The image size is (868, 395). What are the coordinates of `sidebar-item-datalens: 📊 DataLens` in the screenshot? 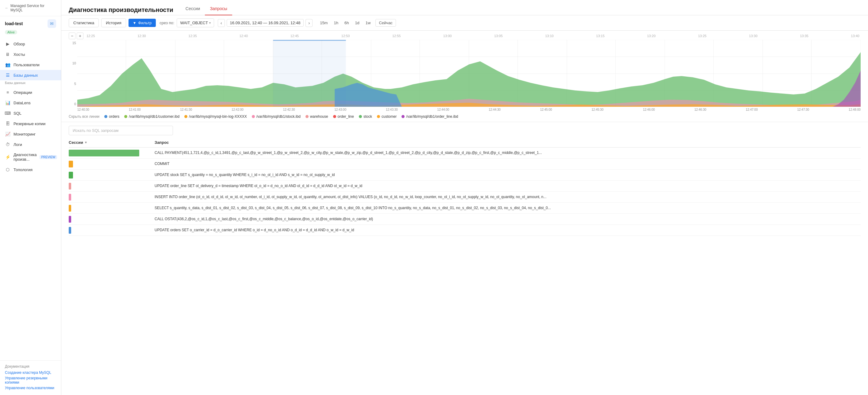 It's located at (30, 102).